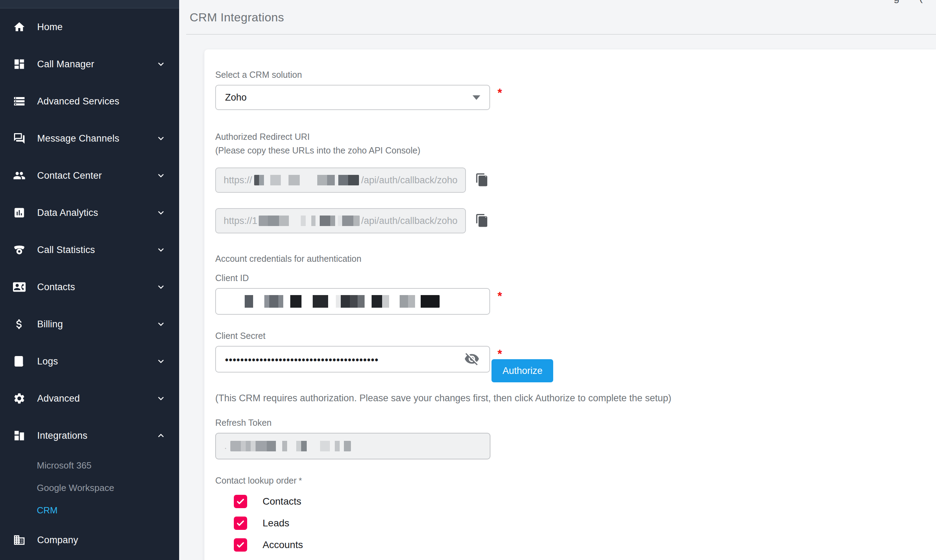 This screenshot has height=560, width=936. I want to click on data-analytics-icon, so click(19, 213).